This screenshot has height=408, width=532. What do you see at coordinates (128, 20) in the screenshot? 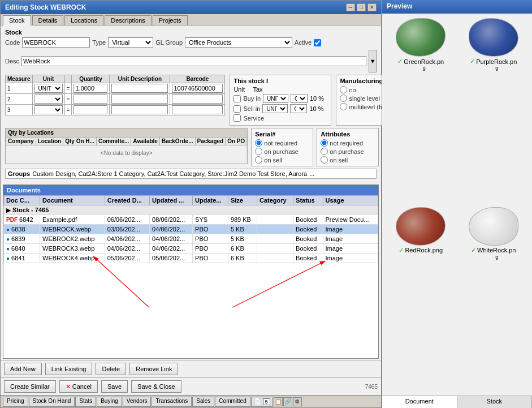
I see `tab-descriptions: Descriptions` at bounding box center [128, 20].